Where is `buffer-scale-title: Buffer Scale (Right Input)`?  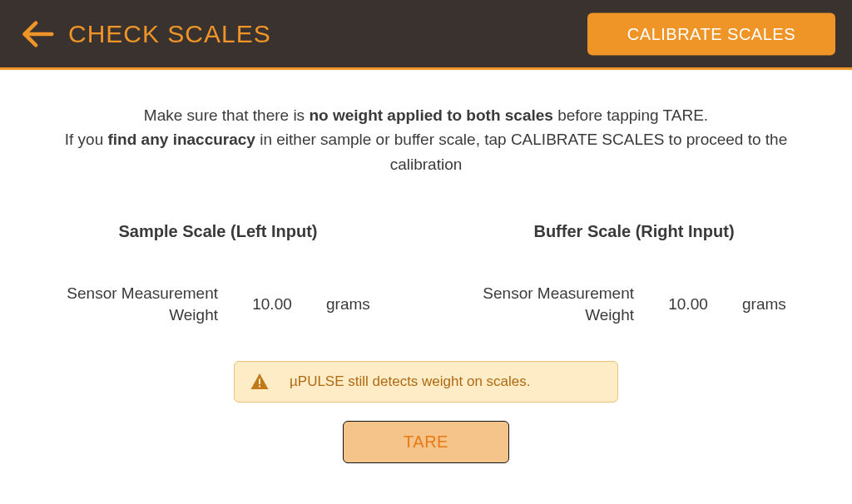 buffer-scale-title: Buffer Scale (Right Input) is located at coordinates (634, 231).